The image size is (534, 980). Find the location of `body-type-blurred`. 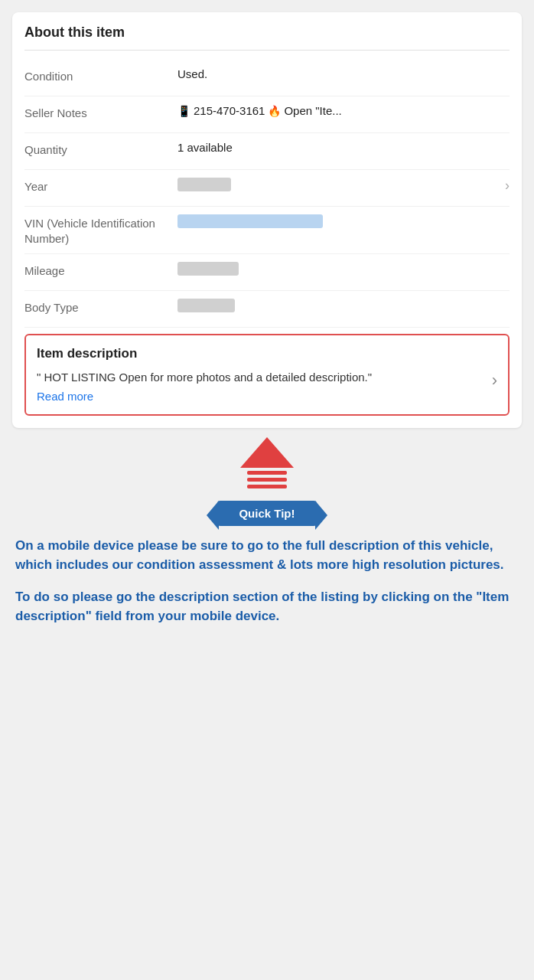

body-type-blurred is located at coordinates (207, 305).